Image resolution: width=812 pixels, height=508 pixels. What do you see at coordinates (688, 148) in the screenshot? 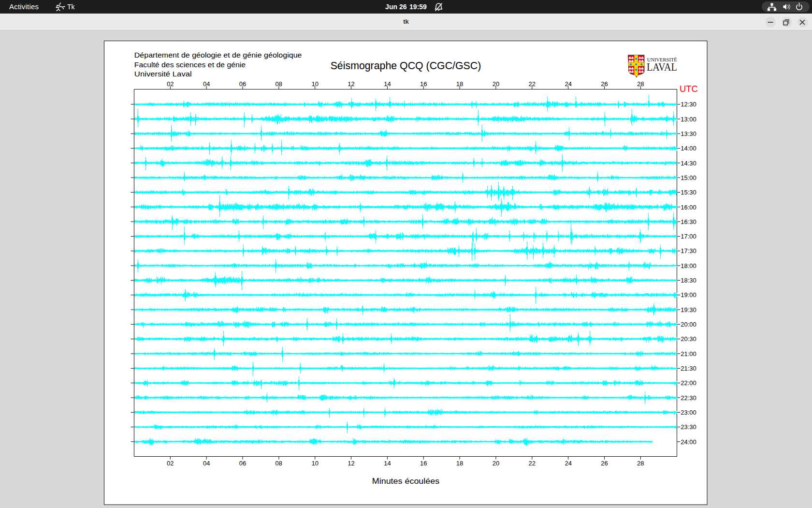
I see `svg-text: 14:00` at bounding box center [688, 148].